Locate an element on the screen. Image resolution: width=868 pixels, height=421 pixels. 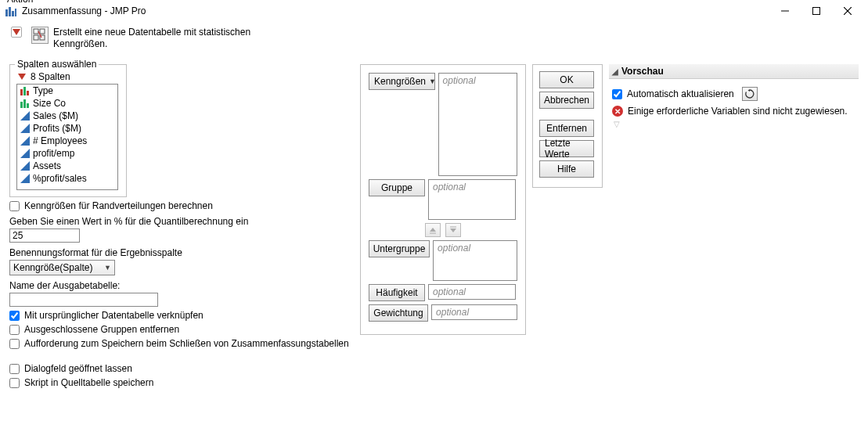
marginal-stats-label: Kenngrößen für Randverteilungen berechne… is located at coordinates (119, 206).